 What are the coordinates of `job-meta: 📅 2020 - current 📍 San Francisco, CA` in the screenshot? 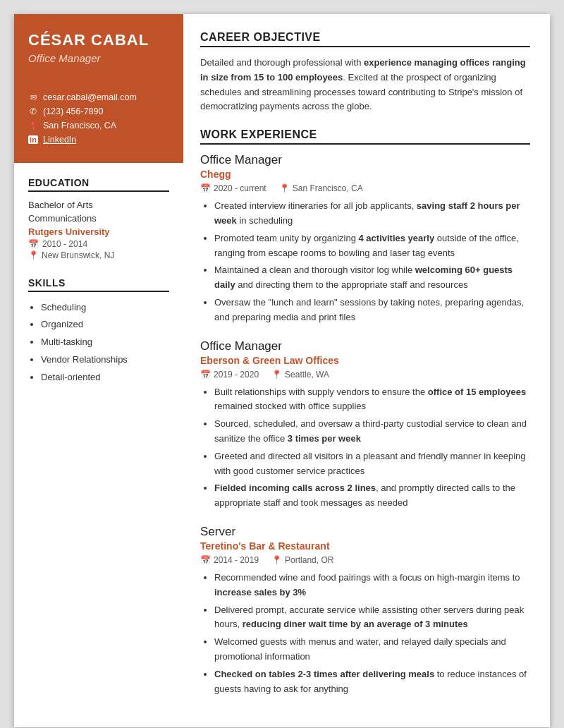 It's located at (365, 188).